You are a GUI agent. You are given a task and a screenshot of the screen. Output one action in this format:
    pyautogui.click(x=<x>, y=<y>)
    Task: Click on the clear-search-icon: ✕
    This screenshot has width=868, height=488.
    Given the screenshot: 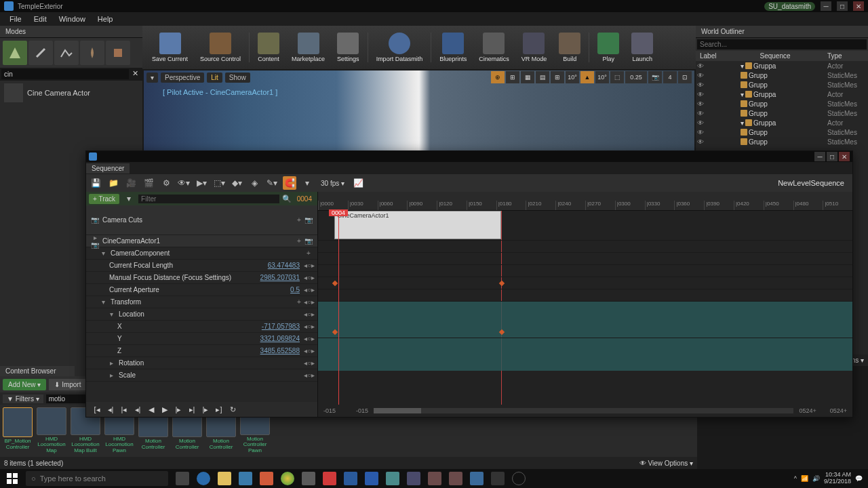 What is the action you would take?
    pyautogui.click(x=135, y=75)
    